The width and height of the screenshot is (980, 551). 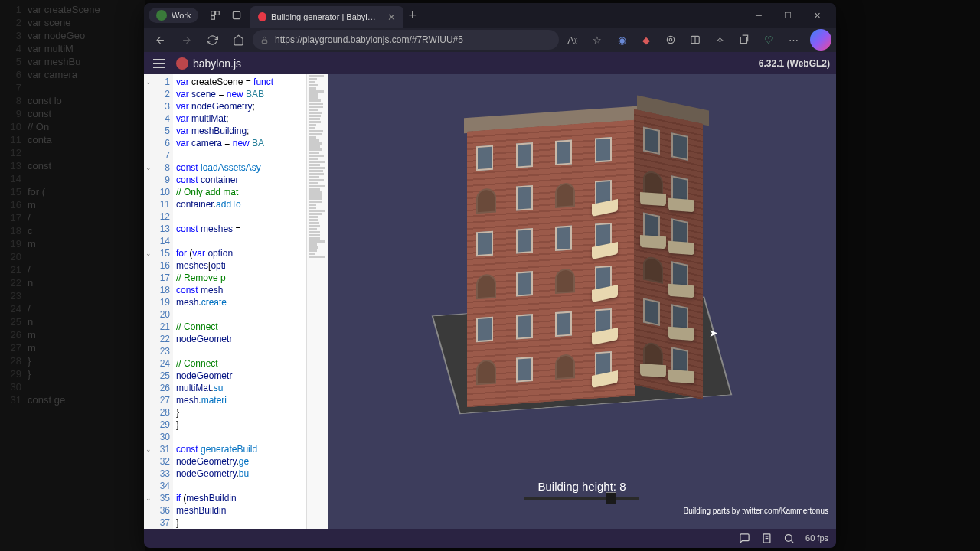 I want to click on version-label: 6.32.1 (WebGL2), so click(x=795, y=64).